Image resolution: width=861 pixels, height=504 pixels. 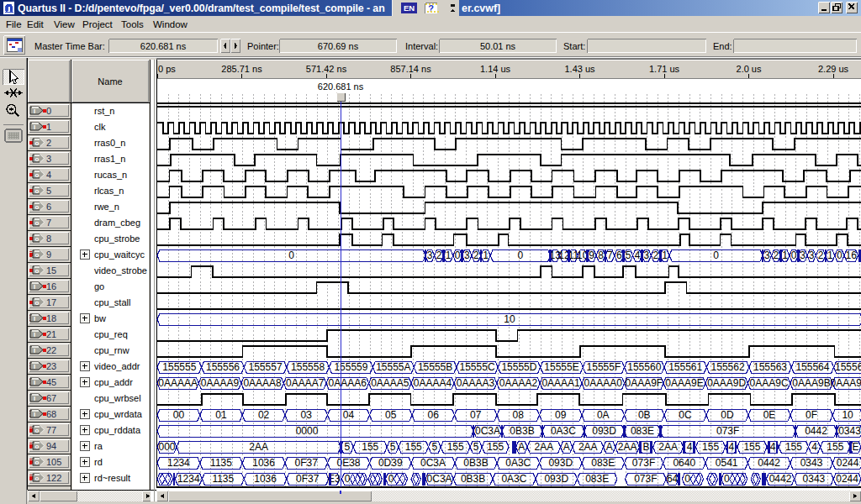 I want to click on svg-text: 155562, so click(x=728, y=367).